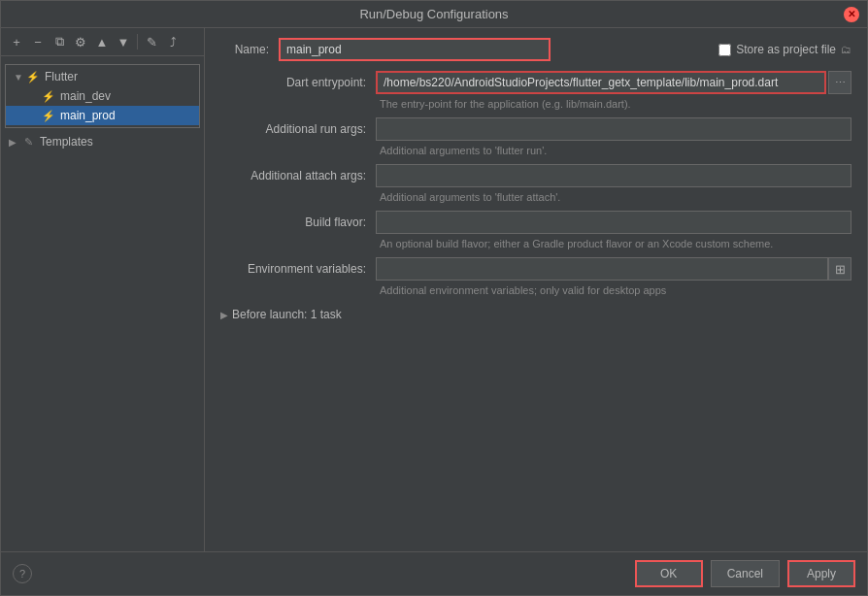 The height and width of the screenshot is (596, 868). What do you see at coordinates (785, 50) in the screenshot?
I see `store-as-project-row: Store as project file 🗂` at bounding box center [785, 50].